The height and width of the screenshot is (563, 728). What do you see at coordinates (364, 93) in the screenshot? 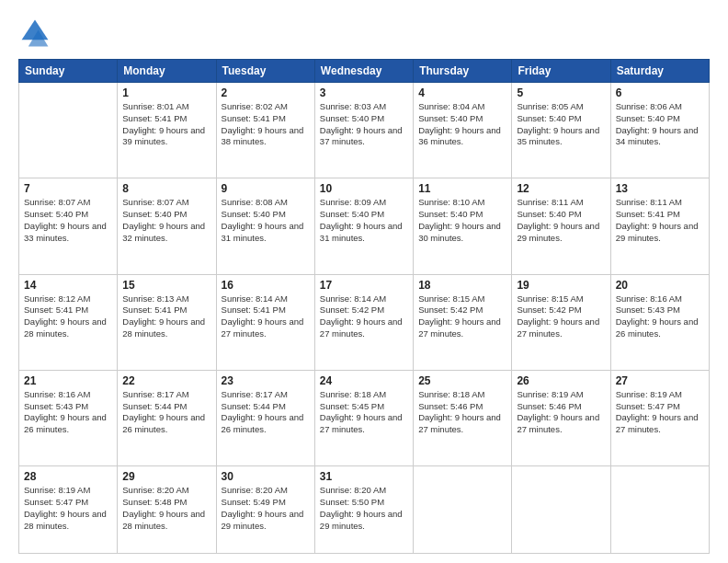
I see `day-number: 3` at bounding box center [364, 93].